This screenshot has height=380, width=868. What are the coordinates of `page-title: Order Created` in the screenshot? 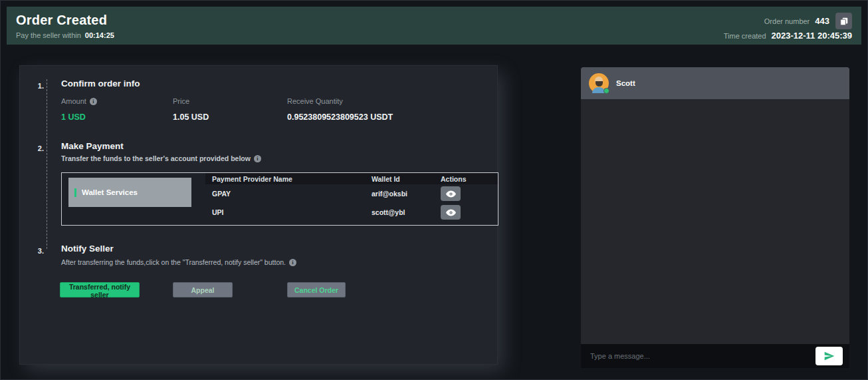 It's located at (65, 20).